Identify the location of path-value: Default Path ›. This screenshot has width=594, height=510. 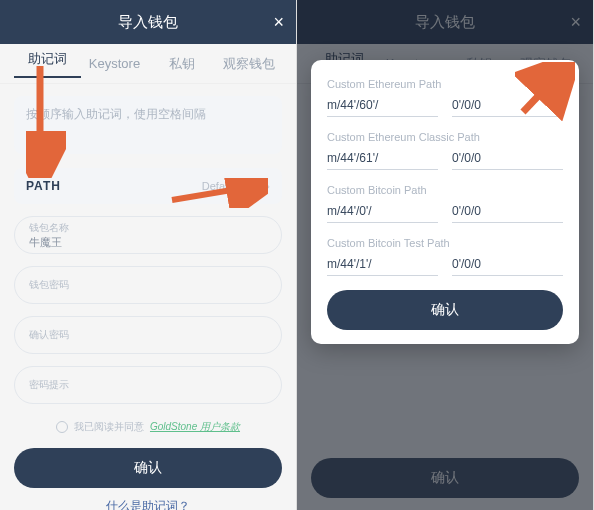
(236, 186).